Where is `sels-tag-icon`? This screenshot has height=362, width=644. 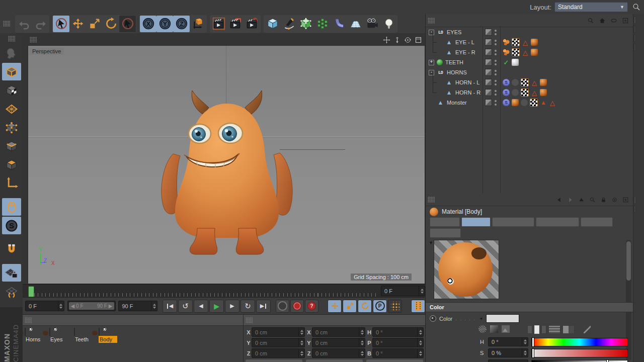
sels-tag-icon is located at coordinates (543, 103).